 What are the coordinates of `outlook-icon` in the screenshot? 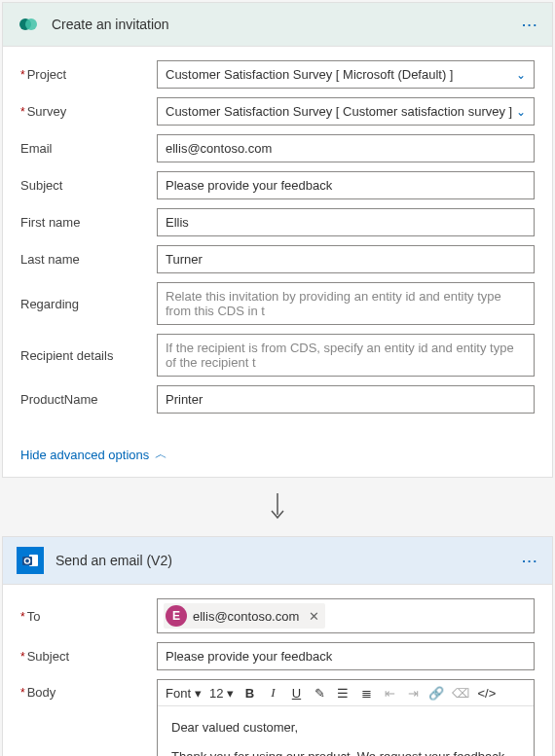 It's located at (30, 560).